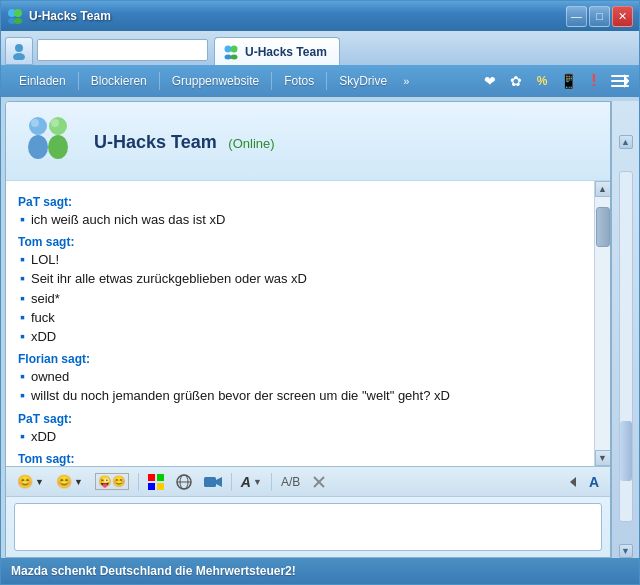 The height and width of the screenshot is (585, 640). I want to click on message-text: seid*, so click(46, 299).